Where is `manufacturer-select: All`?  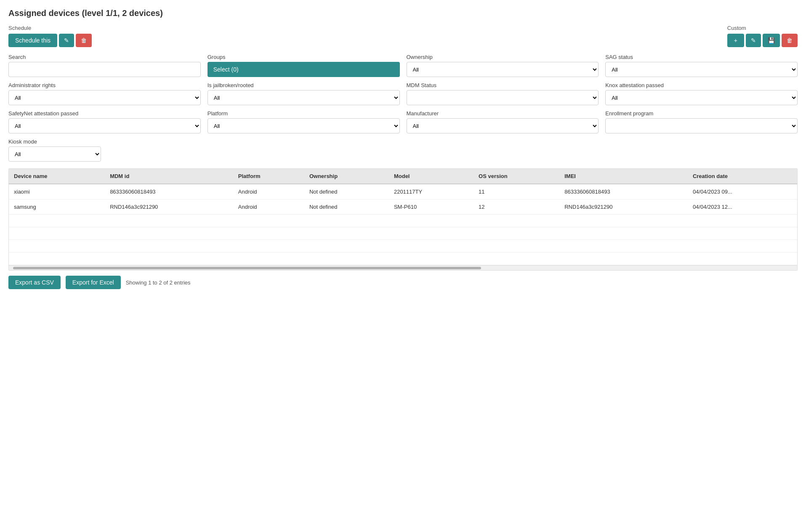 manufacturer-select: All is located at coordinates (503, 126).